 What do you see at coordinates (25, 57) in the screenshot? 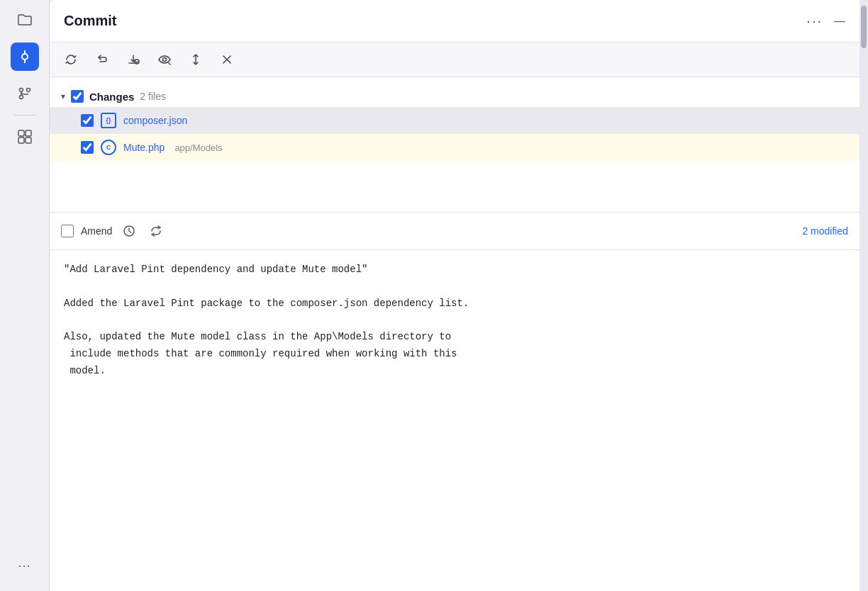
I see `sidebar-item-commit` at bounding box center [25, 57].